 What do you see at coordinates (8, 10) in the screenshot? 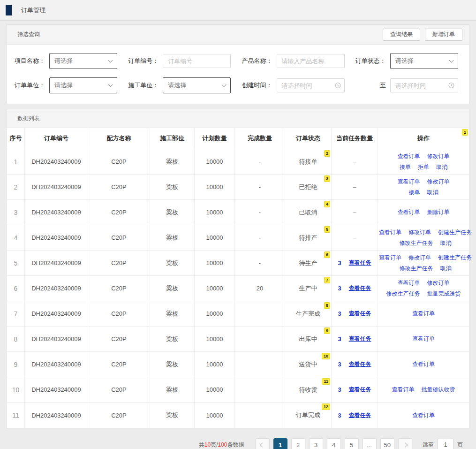
I see `title-marker` at bounding box center [8, 10].